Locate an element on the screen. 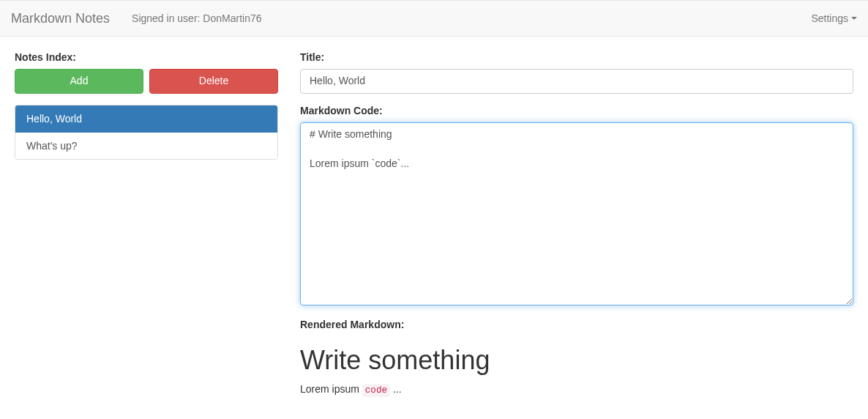  note-item: What's up? is located at coordinates (146, 146).